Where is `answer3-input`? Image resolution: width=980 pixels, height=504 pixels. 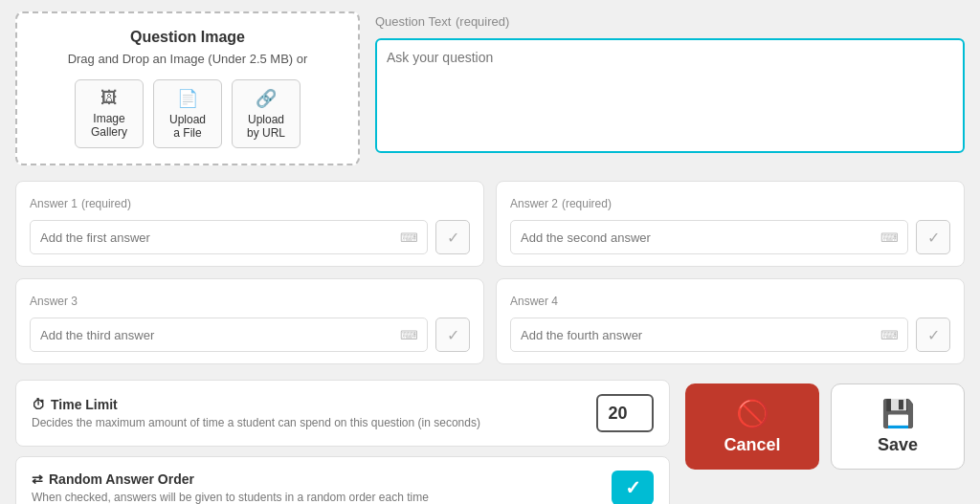 answer3-input is located at coordinates (229, 335).